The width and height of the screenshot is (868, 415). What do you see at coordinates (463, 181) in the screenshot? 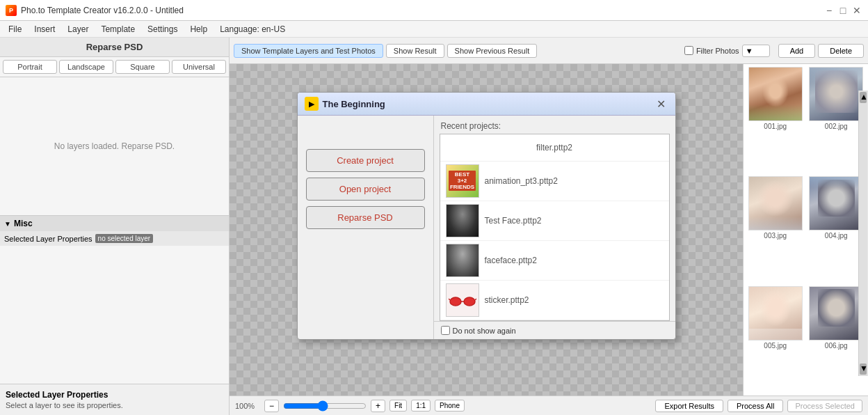
I see `project-thumb: BEST3+2FRIENDS` at bounding box center [463, 181].